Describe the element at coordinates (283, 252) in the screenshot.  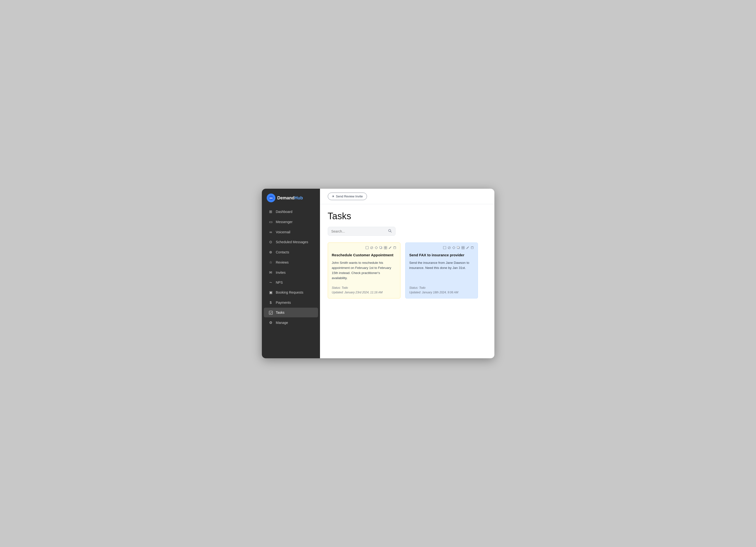
I see `sidebar-item-label: Contacts` at that location.